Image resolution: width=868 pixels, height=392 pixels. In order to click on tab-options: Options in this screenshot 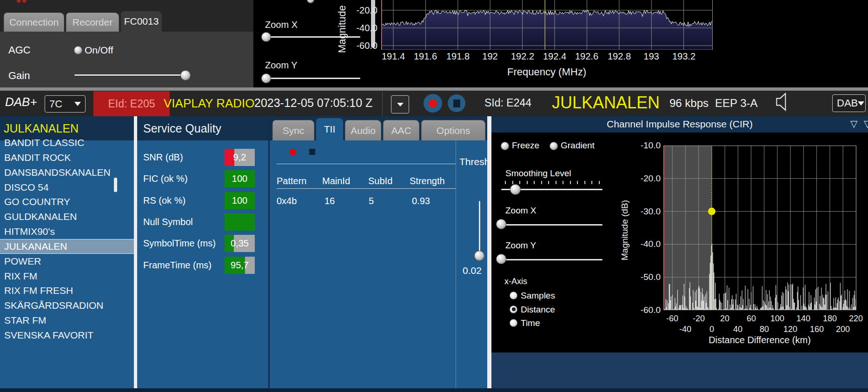, I will do `click(453, 130)`.